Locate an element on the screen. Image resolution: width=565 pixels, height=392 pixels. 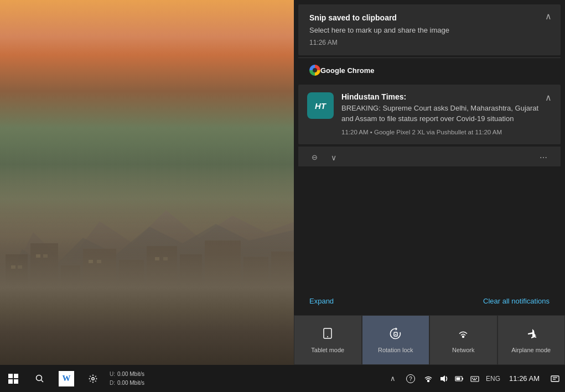
help-button: ? is located at coordinates (411, 378).